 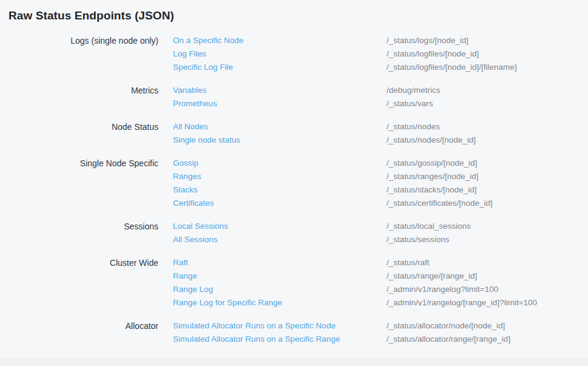 What do you see at coordinates (380, 226) in the screenshot?
I see `endpoint-row: Local Sessions /_status/local_sessions` at bounding box center [380, 226].